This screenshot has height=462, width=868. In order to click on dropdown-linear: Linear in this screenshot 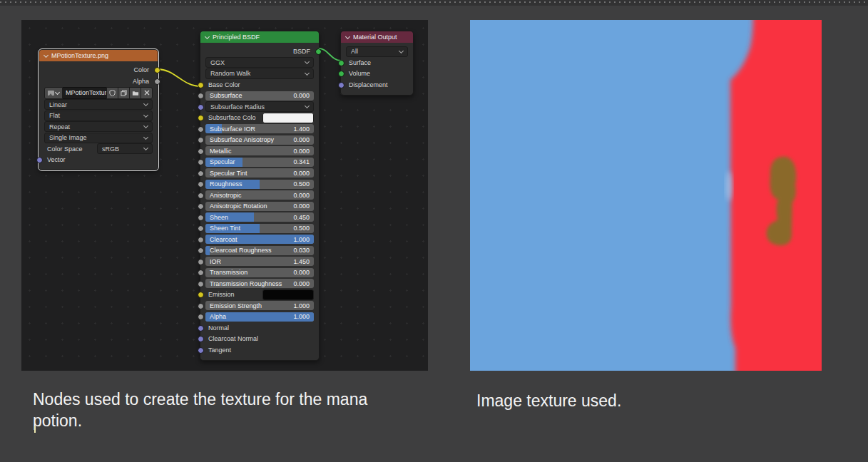, I will do `click(98, 104)`.